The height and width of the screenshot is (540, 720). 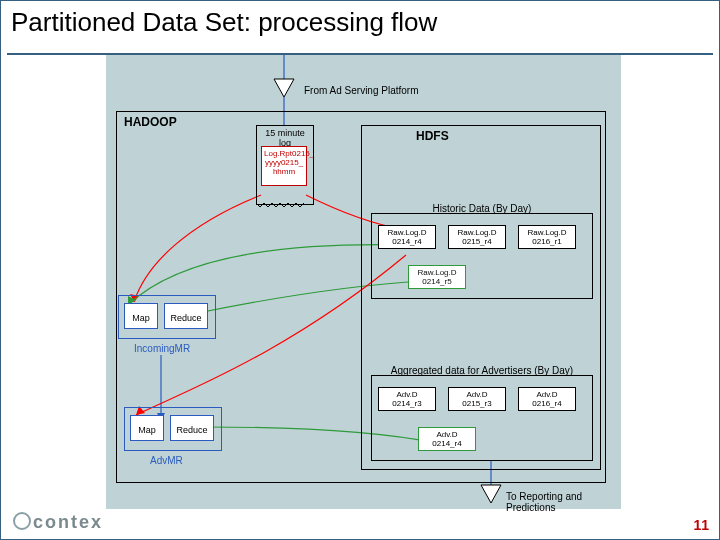 I want to click on log-file: Log.Rpt0215_ yyyy0215_ hhmm, so click(x=284, y=166).